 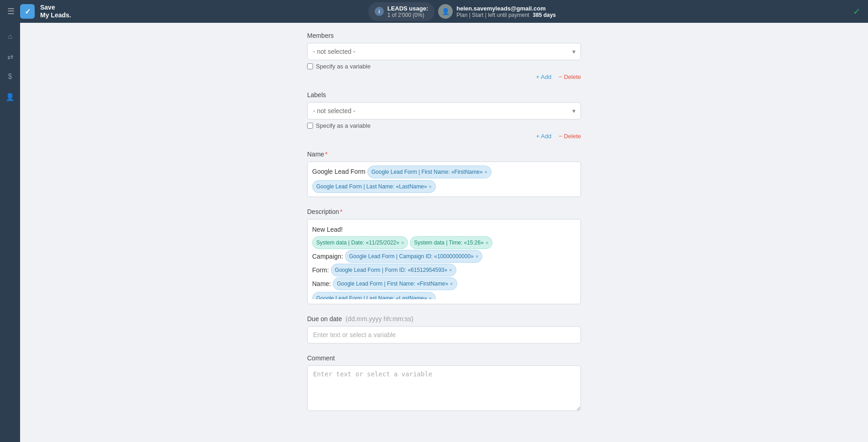 I want to click on due-on-date-section: Due on date (dd.mm.yyyy hh:mm:ss), so click(x=444, y=329).